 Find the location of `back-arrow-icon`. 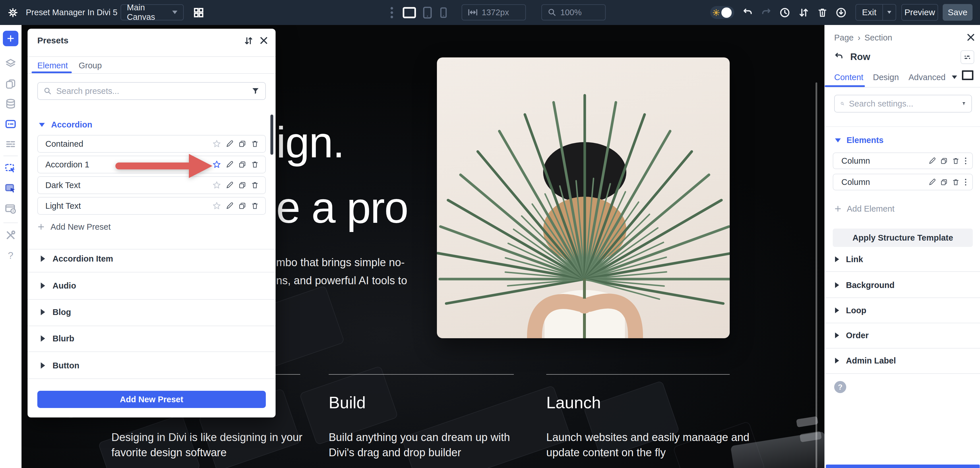

back-arrow-icon is located at coordinates (839, 57).